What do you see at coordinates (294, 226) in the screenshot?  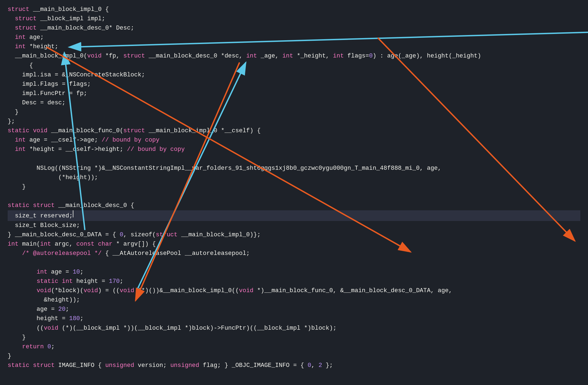 I see `code-line-24: size_t Block_size;` at bounding box center [294, 226].